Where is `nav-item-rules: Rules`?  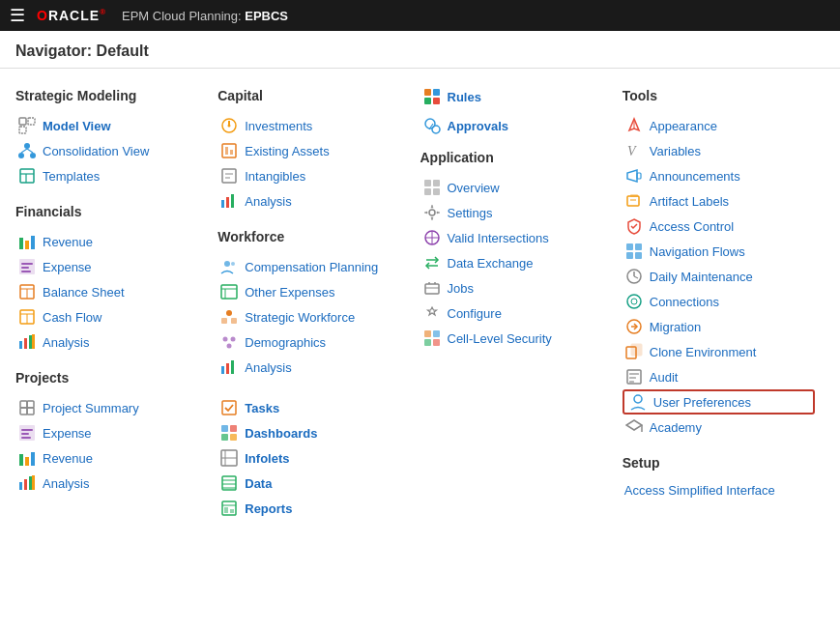 nav-item-rules: Rules is located at coordinates (516, 97).